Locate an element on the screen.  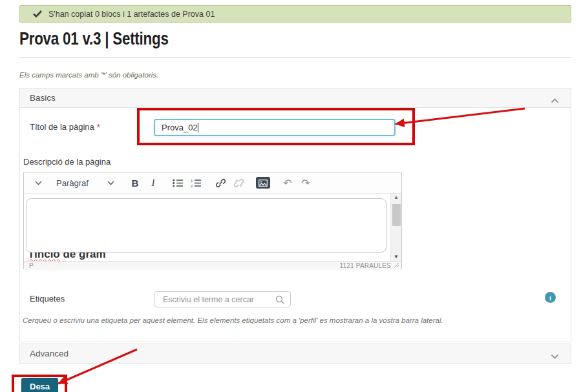
bold-button: B is located at coordinates (135, 183).